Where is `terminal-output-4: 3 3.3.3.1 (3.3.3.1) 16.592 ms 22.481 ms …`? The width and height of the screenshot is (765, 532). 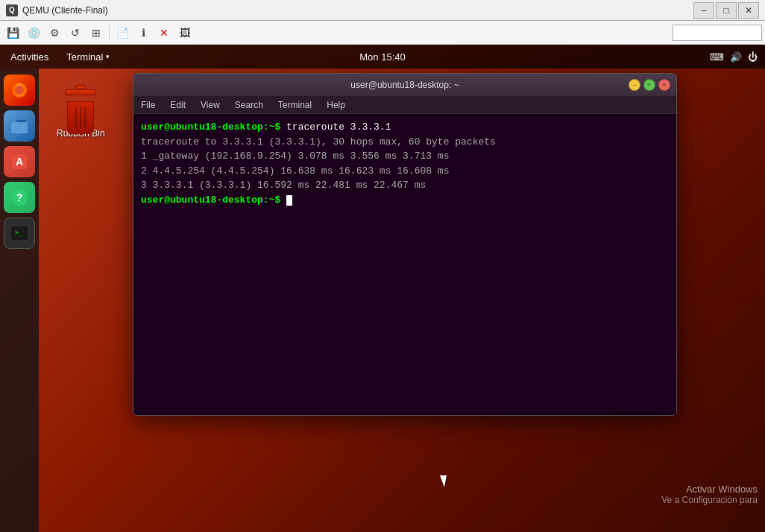
terminal-output-4: 3 3.3.3.1 (3.3.3.1) 16.592 ms 22.481 ms … is located at coordinates (283, 185).